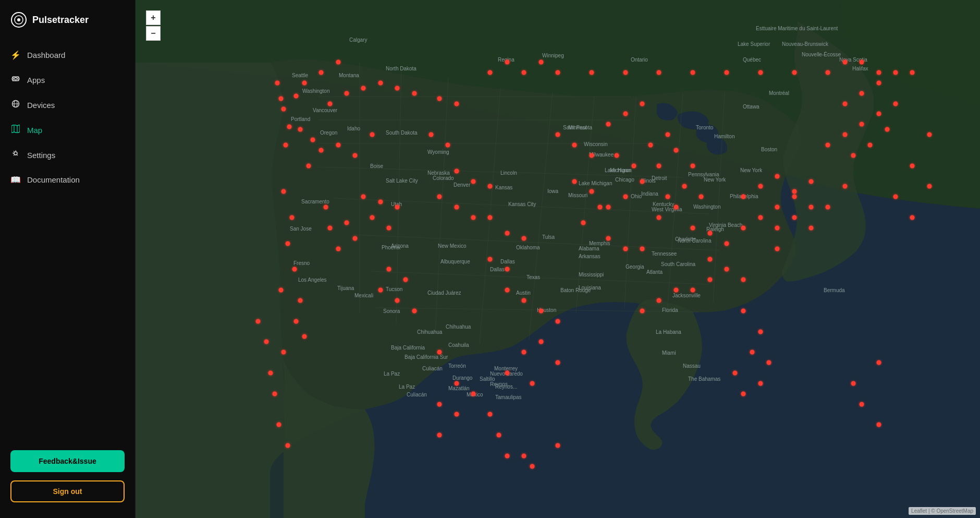 The image size is (980, 518). Describe the element at coordinates (589, 248) in the screenshot. I see `svg-text: Alabama` at that location.